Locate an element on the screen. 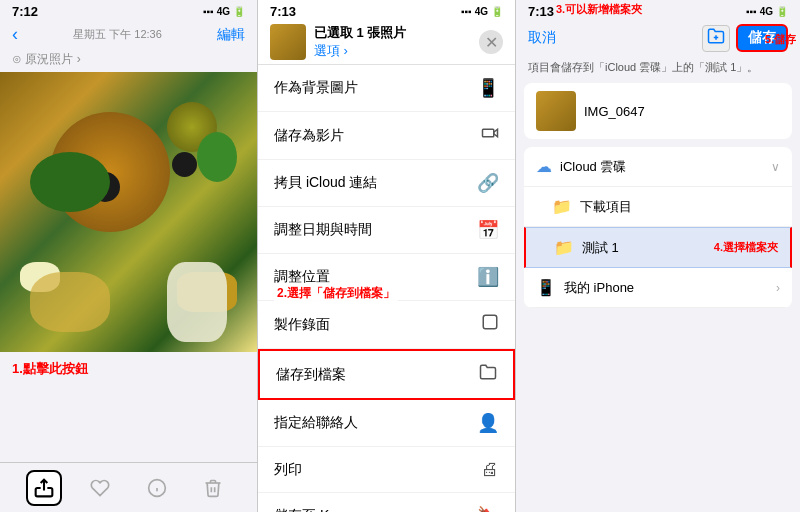 This screenshot has width=800, height=512. test1-label: 測試 1 is located at coordinates (644, 248).